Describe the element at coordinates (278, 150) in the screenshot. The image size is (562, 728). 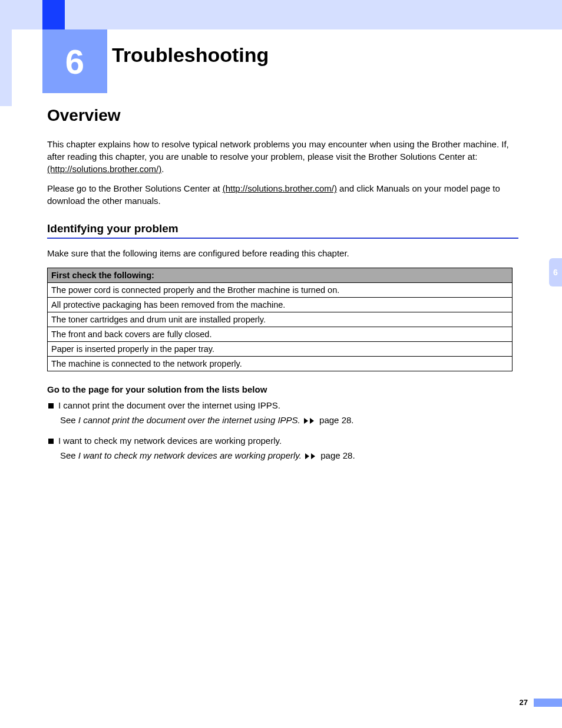
I see `text: This chapter explains how to resolve typ…` at that location.